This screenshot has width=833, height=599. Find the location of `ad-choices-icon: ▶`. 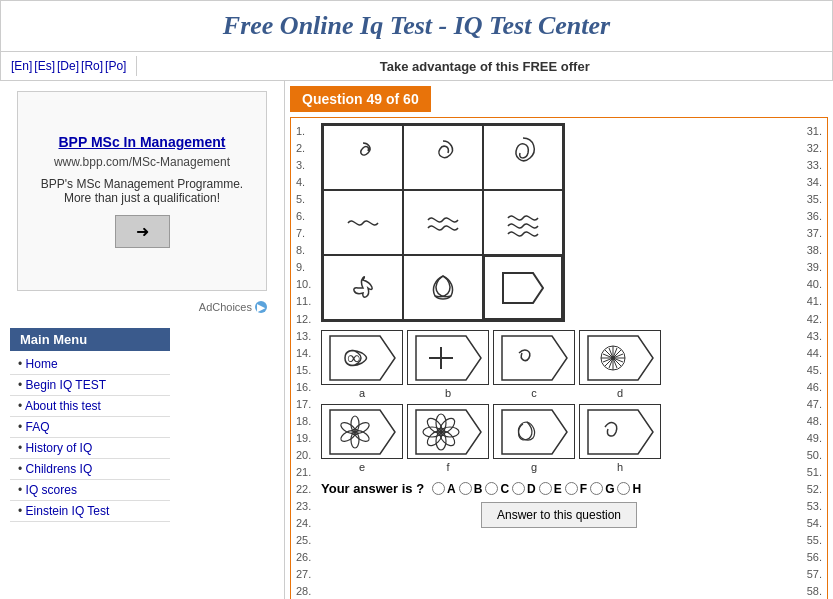

ad-choices-icon: ▶ is located at coordinates (261, 307).